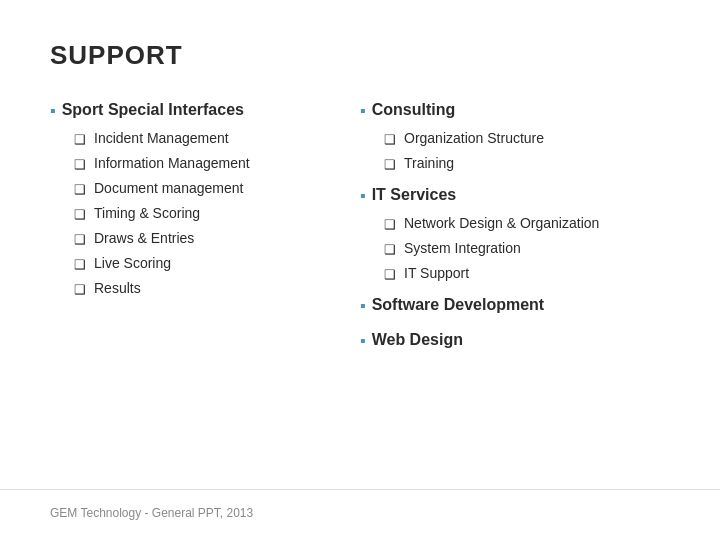 The height and width of the screenshot is (540, 720). What do you see at coordinates (458, 305) in the screenshot?
I see `section-label-software: Software Development` at bounding box center [458, 305].